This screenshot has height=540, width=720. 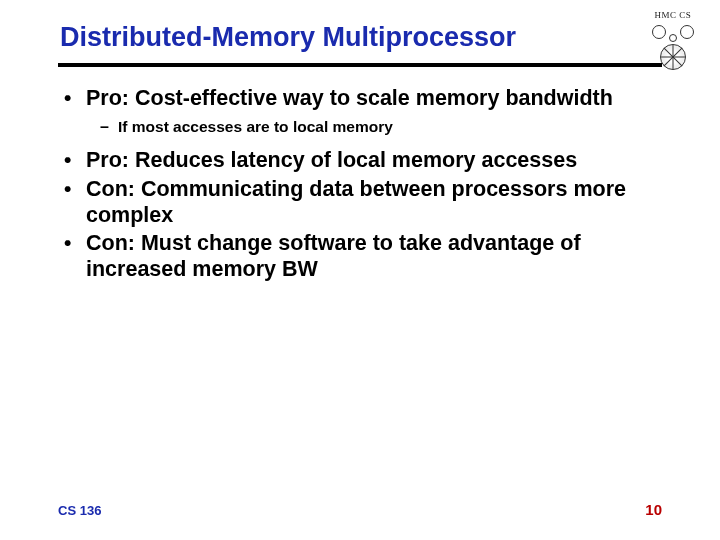 I want to click on page-number: 10, so click(x=654, y=510).